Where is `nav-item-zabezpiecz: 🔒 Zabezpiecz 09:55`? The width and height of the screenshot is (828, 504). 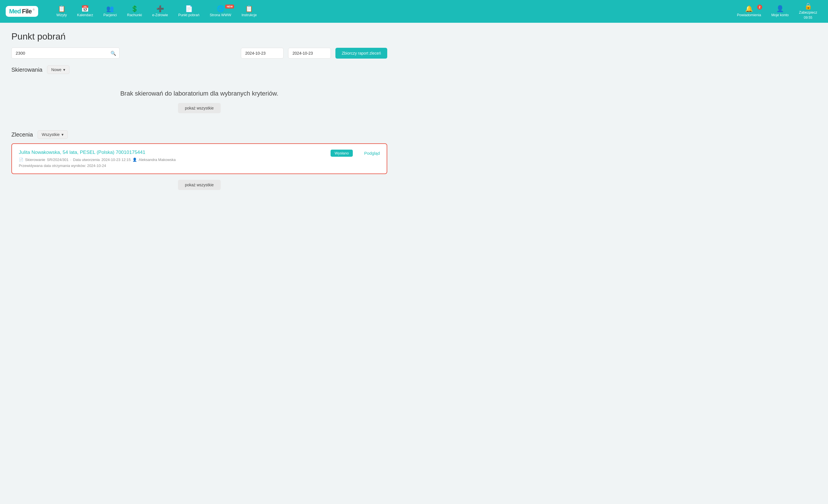 nav-item-zabezpiecz: 🔒 Zabezpiecz 09:55 is located at coordinates (808, 11).